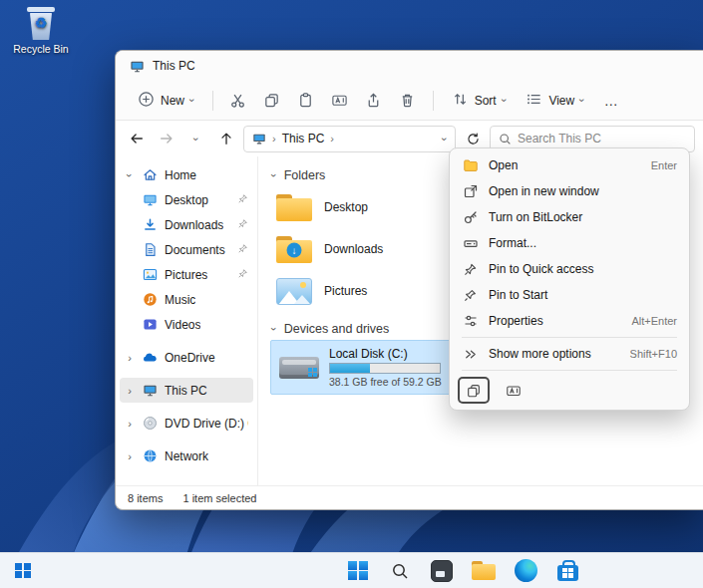  I want to click on edge-icon, so click(527, 570).